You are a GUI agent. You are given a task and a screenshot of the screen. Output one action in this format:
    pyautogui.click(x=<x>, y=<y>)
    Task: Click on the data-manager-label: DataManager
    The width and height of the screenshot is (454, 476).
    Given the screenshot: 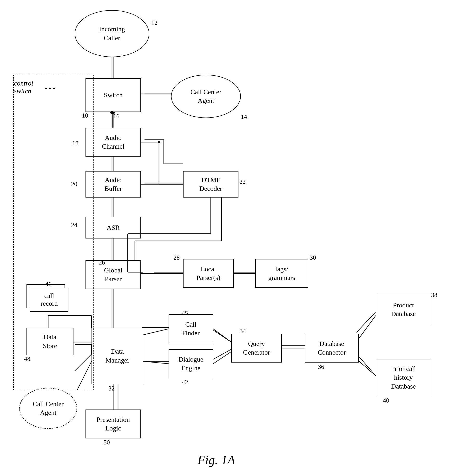 What is the action you would take?
    pyautogui.click(x=118, y=356)
    